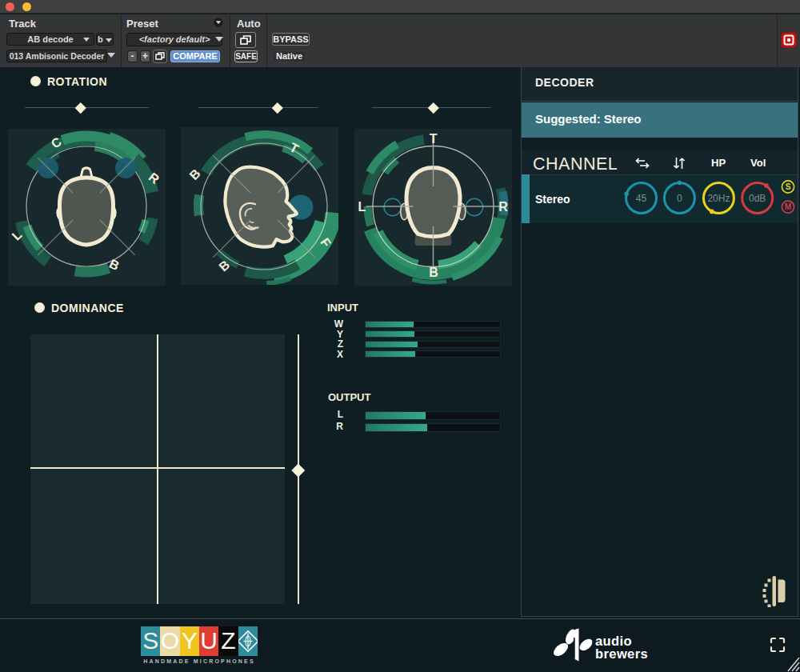  What do you see at coordinates (642, 198) in the screenshot?
I see `svg-text: 45` at bounding box center [642, 198].